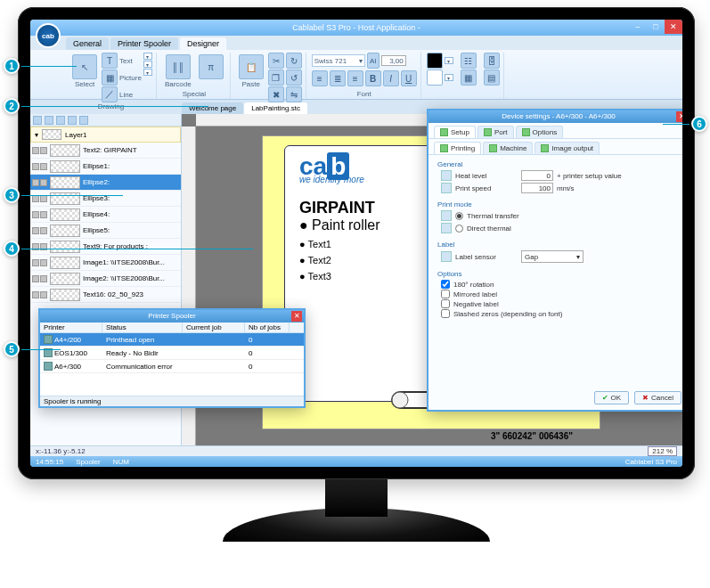 This screenshot has width=710, height=588. What do you see at coordinates (276, 109) in the screenshot?
I see `doc-tab-file: LabPainting.stc` at bounding box center [276, 109].